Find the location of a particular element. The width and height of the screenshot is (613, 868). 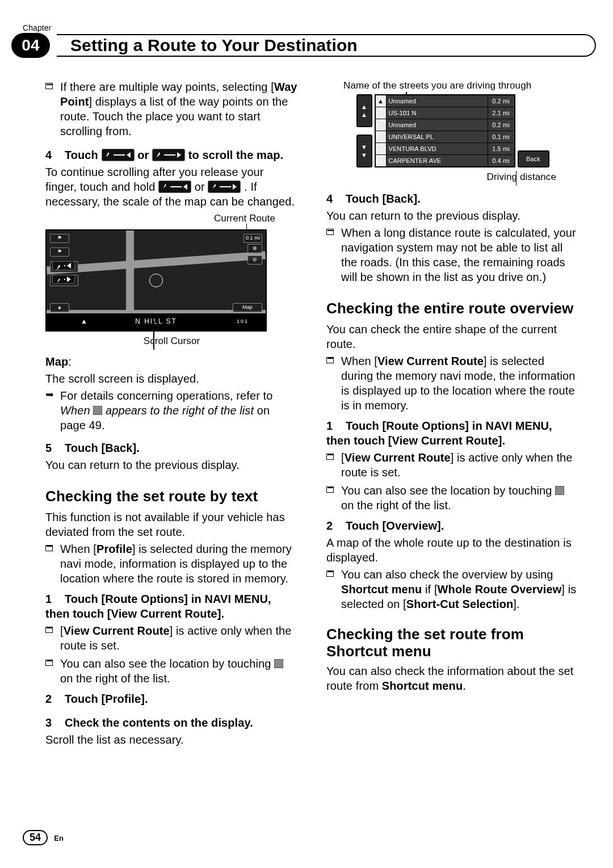

caption-scroll-cursor: Scroll Cursor is located at coordinates (171, 341).